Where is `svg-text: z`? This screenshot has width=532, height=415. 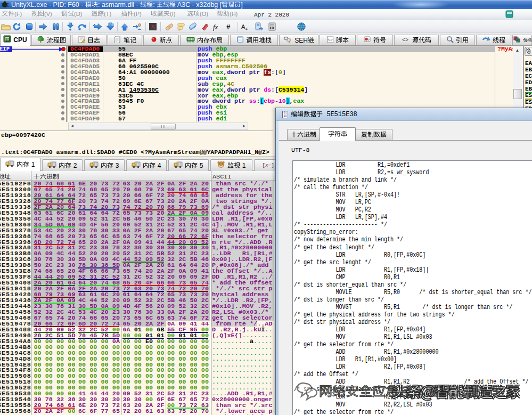 svg-text: z is located at coordinates (247, 29).